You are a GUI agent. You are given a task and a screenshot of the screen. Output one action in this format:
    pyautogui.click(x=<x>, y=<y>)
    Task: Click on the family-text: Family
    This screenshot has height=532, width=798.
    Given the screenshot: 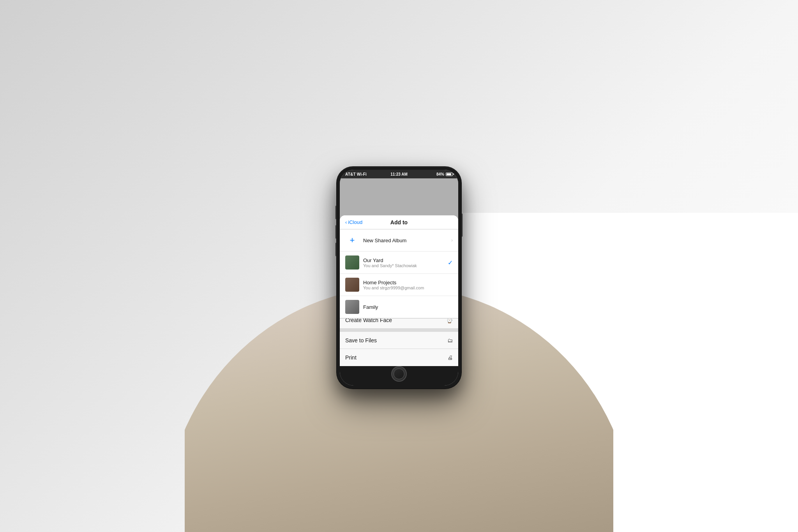 What is the action you would take?
    pyautogui.click(x=408, y=307)
    